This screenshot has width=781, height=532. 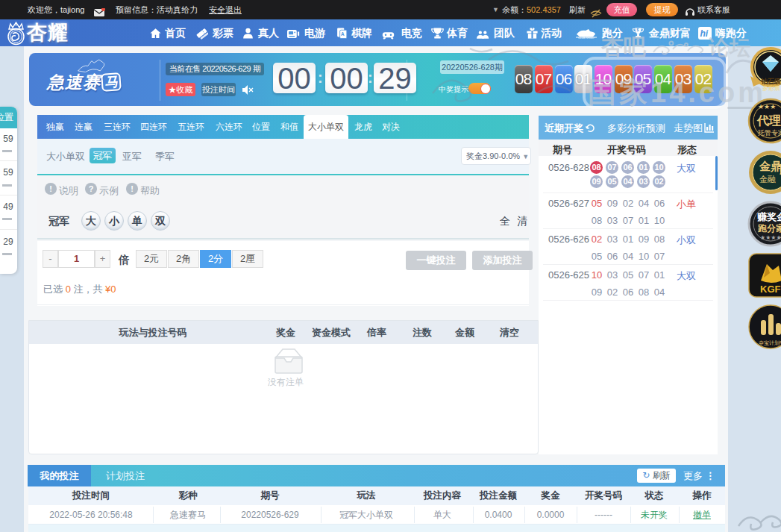 What do you see at coordinates (771, 290) in the screenshot?
I see `svg-text: KGF` at bounding box center [771, 290].